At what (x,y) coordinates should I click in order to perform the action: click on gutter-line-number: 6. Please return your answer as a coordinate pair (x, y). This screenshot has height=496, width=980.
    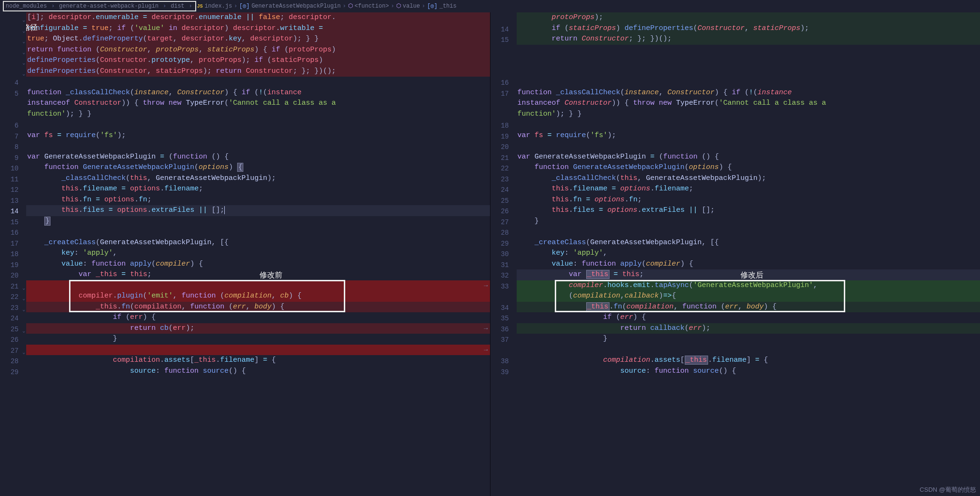
    Looking at the image, I should click on (13, 126).